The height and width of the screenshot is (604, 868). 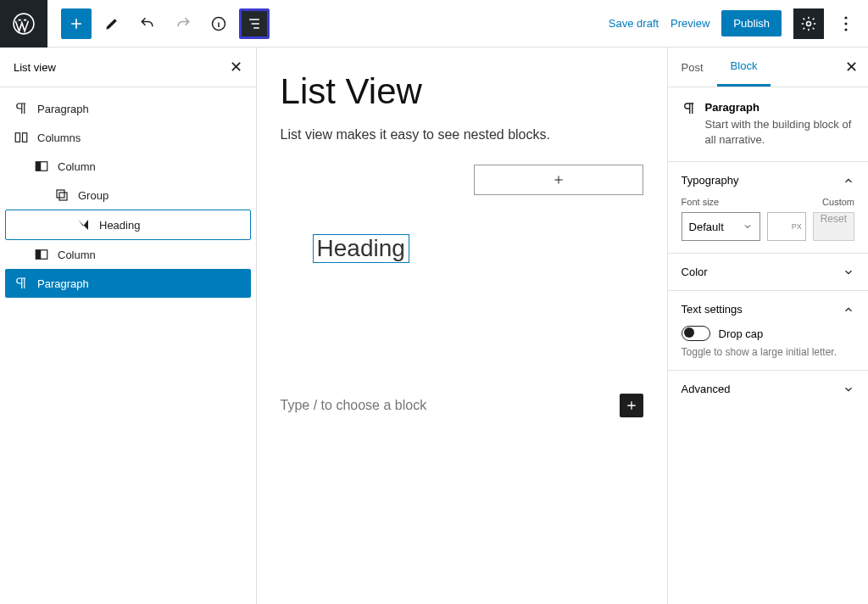 I want to click on custom-font-size-input: PX, so click(x=787, y=226).